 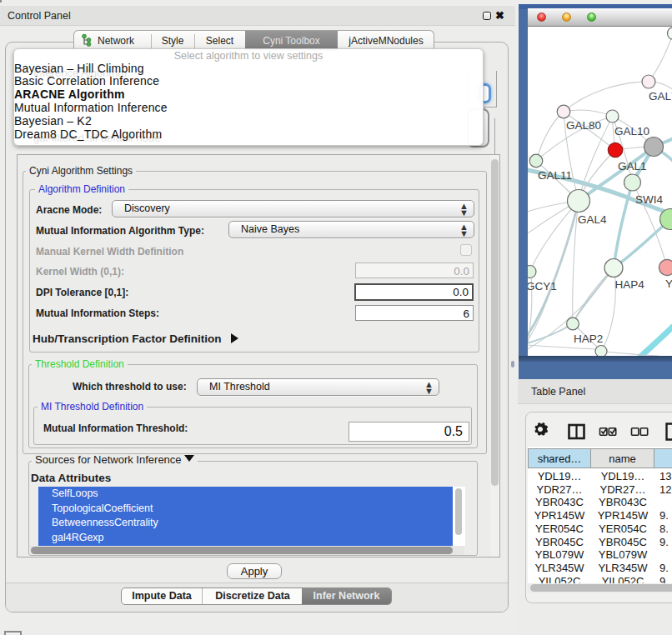 I want to click on svg-text: HAP4, so click(x=630, y=285).